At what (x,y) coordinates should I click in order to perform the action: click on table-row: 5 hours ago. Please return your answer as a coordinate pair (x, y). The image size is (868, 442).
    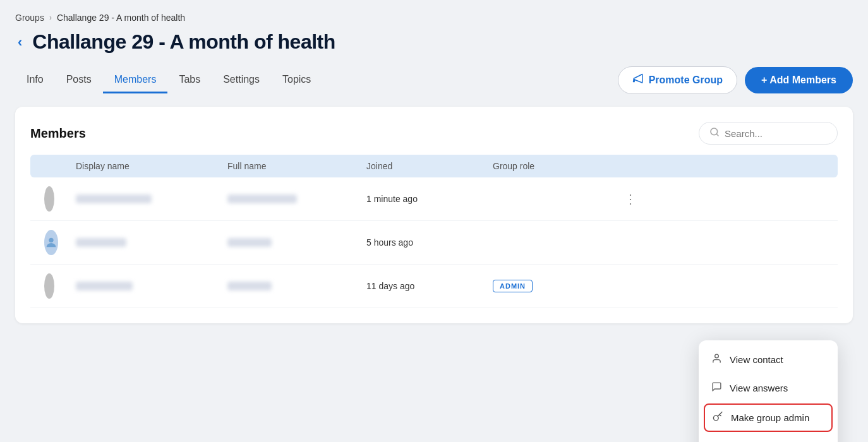
    Looking at the image, I should click on (434, 242).